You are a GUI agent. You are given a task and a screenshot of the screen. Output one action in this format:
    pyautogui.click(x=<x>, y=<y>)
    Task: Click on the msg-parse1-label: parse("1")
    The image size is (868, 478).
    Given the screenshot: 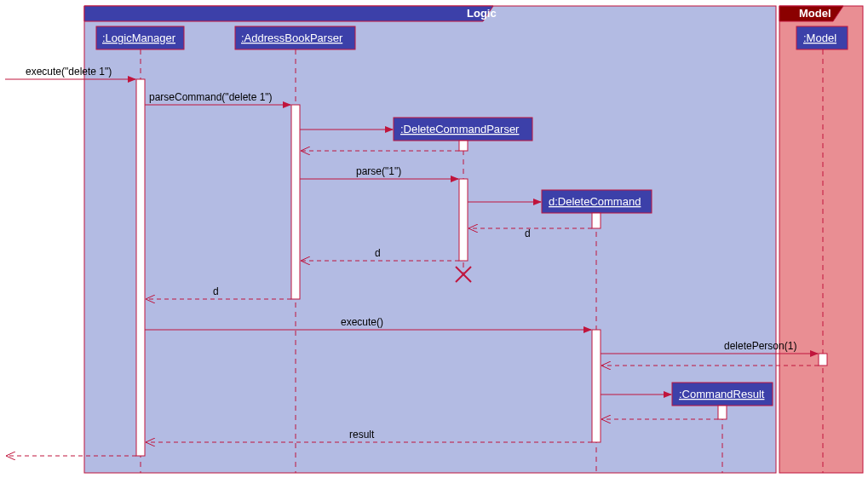 What is the action you would take?
    pyautogui.click(x=378, y=171)
    